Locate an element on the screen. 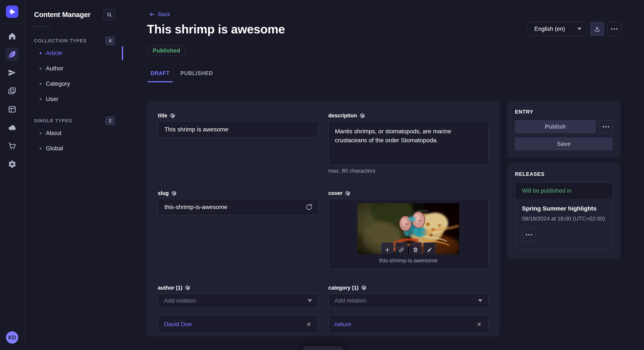 This screenshot has width=644, height=350. author-relation-select: Add relation is located at coordinates (238, 301).